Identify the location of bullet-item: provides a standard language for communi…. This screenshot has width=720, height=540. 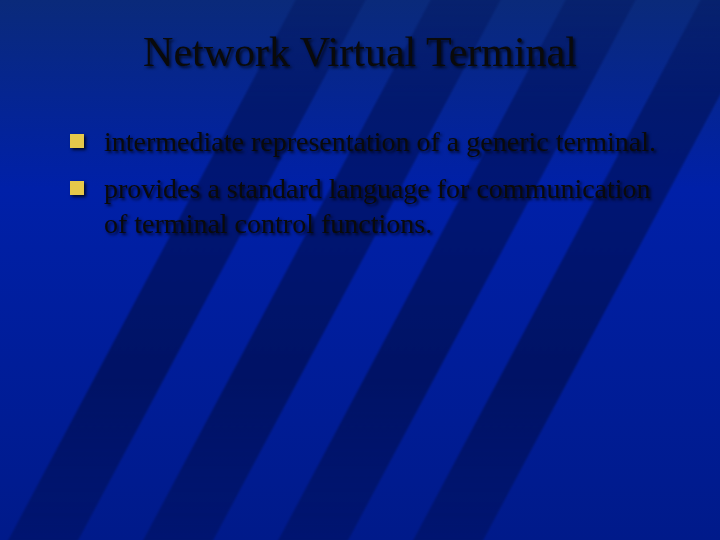
(365, 206).